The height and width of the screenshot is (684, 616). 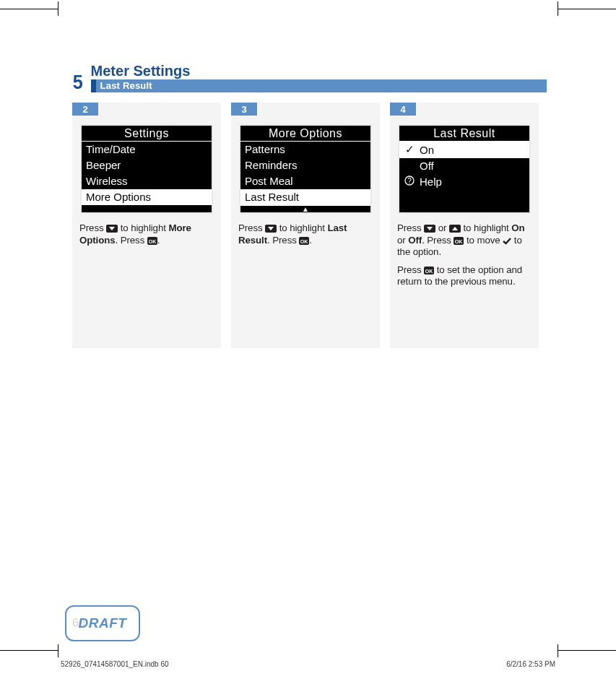 I want to click on step-card: 2 Settings Time/Date Beeper Wireless Mor…, so click(x=147, y=225).